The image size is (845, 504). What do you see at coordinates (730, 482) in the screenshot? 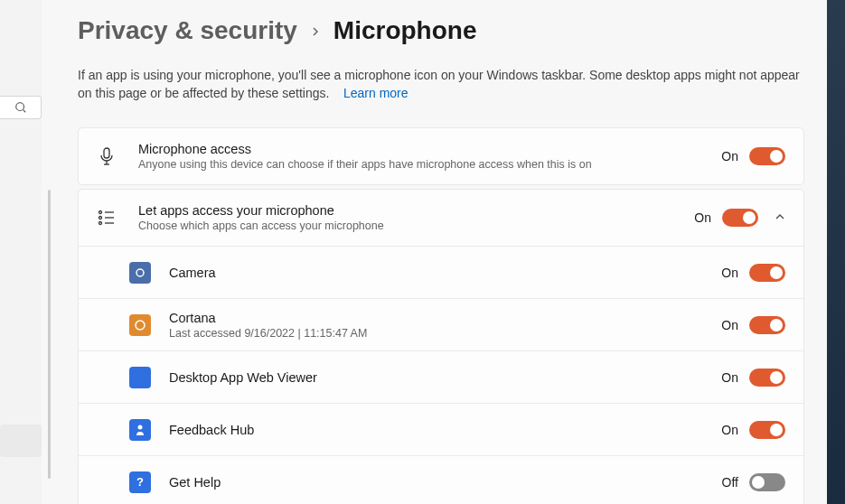
I see `app-state: Off` at bounding box center [730, 482].